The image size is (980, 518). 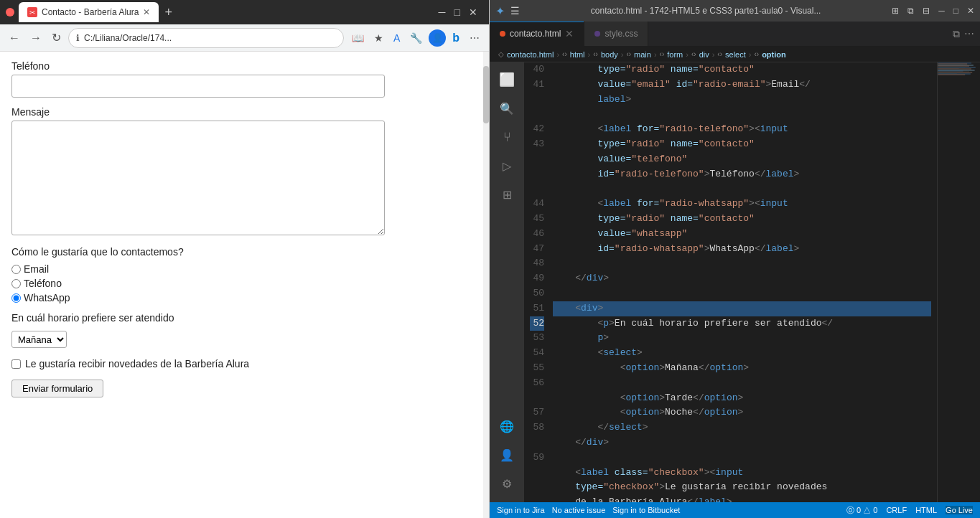 I want to click on breadcrumb-html-icon: ◇, so click(x=501, y=55).